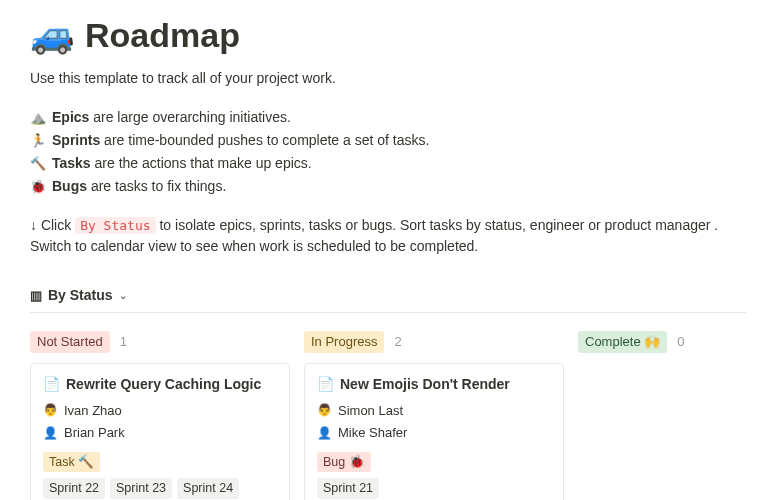 The image size is (776, 500). I want to click on person-brian-park: 👤 Brian Park, so click(160, 433).